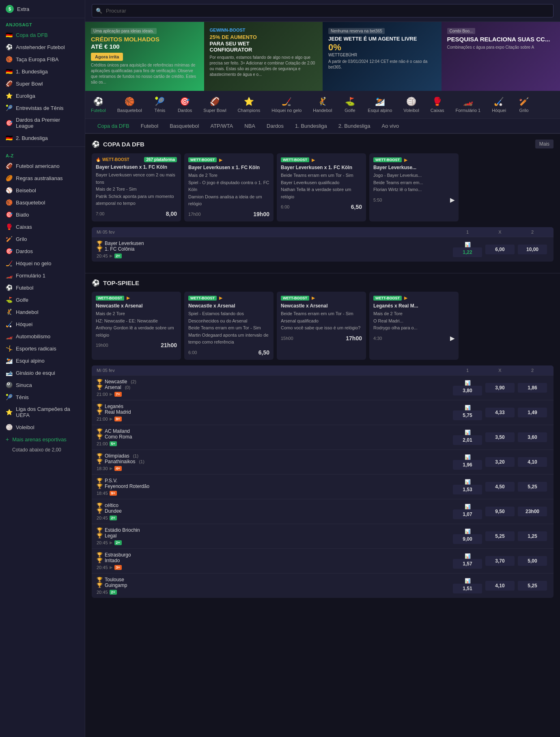 The image size is (560, 737). I want to click on na-odds-btn-X: 3,90, so click(500, 388).